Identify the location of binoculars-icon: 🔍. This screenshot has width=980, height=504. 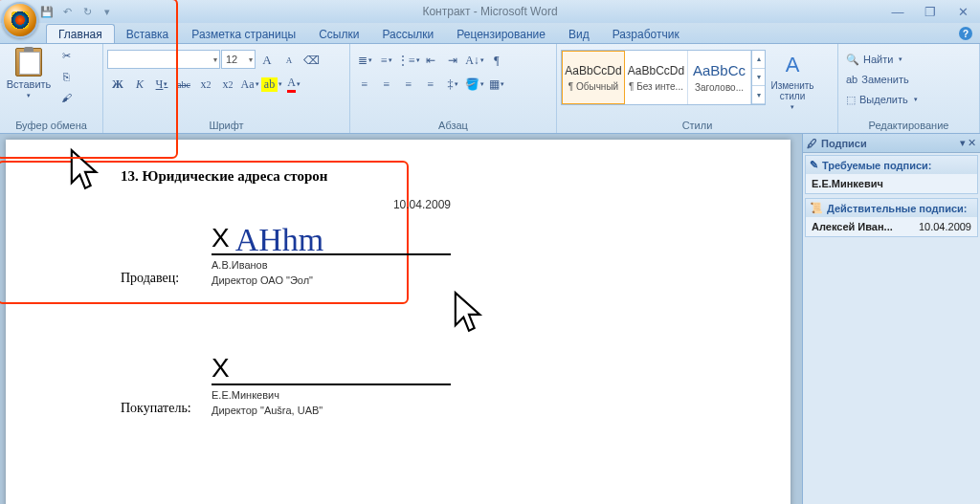
(853, 59).